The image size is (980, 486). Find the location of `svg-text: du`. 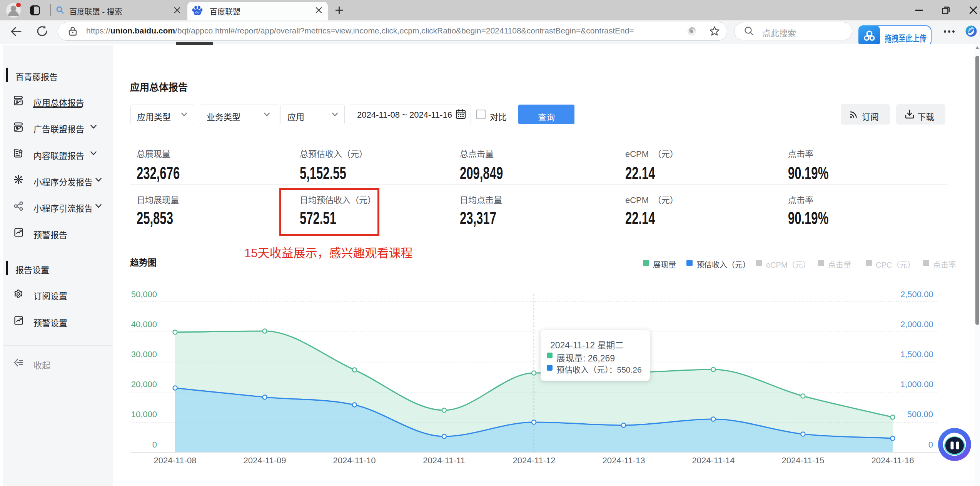

svg-text: du is located at coordinates (198, 12).